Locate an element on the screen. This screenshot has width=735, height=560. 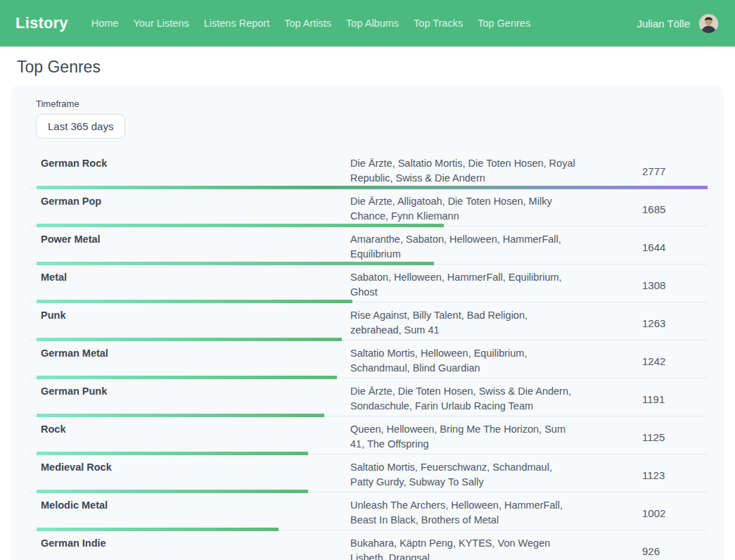
genre-count: 1191 is located at coordinates (675, 400).